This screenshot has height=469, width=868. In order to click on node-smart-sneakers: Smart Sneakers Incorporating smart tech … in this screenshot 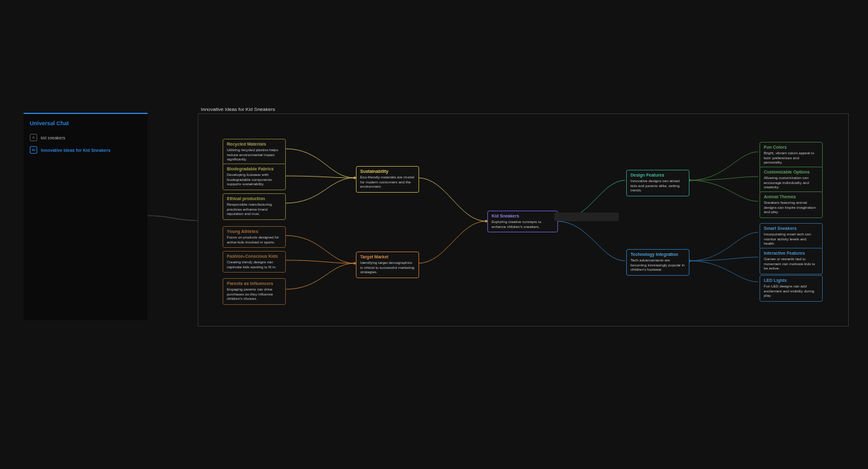, I will do `click(791, 237)`.